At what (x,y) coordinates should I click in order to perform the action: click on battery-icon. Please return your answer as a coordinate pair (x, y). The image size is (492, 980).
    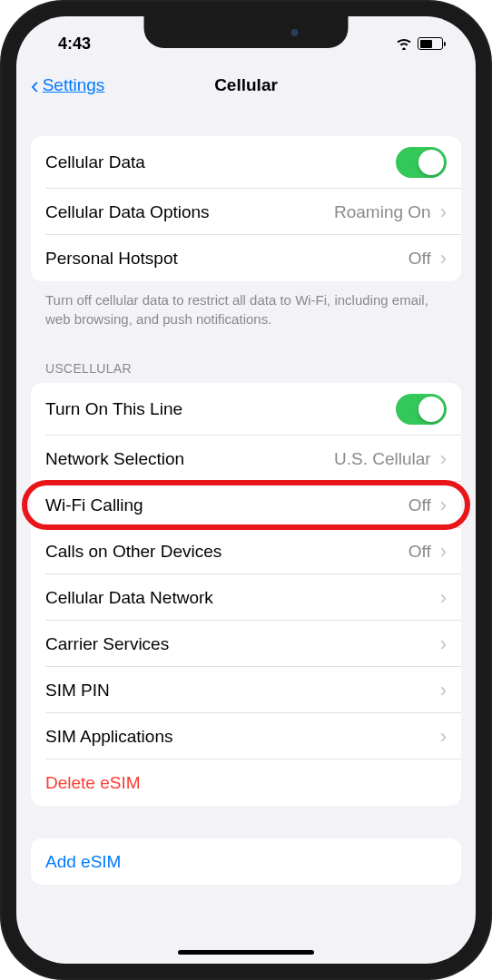
    Looking at the image, I should click on (430, 44).